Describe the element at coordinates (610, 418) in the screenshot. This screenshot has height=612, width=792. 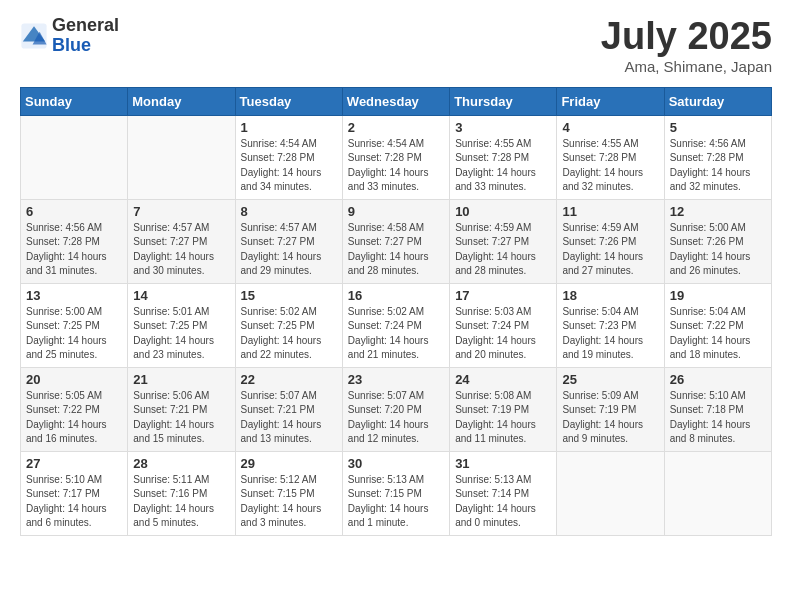
I see `day-info: Sunrise: 5:09 AM Sunset: 7:19 PM Dayligh…` at that location.